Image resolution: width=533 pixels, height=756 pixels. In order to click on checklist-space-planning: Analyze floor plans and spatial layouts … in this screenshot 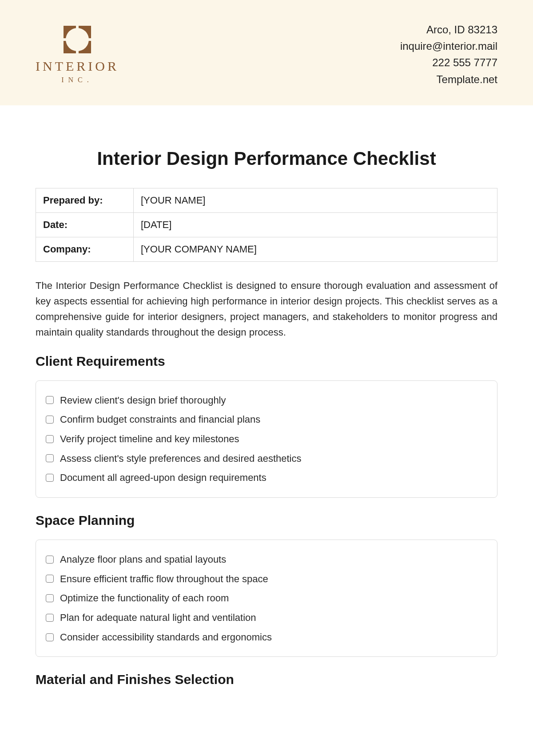, I will do `click(266, 598)`.